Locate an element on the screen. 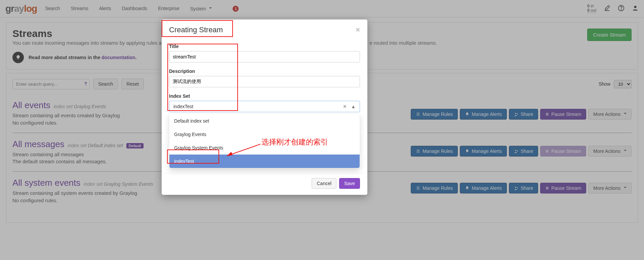 The image size is (644, 260). index-set-label: Index Set is located at coordinates (265, 96).